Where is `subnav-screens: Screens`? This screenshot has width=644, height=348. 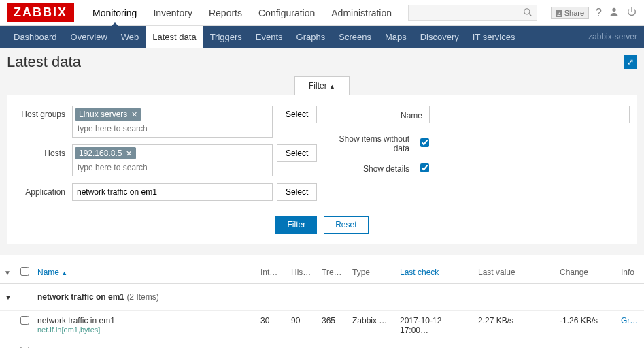
subnav-screens: Screens is located at coordinates (355, 37).